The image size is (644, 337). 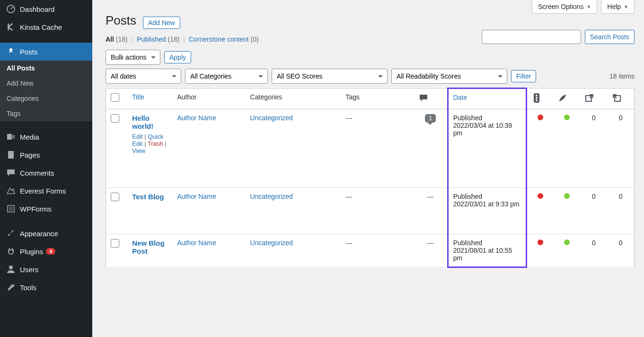 What do you see at coordinates (11, 155) in the screenshot?
I see `page-icon` at bounding box center [11, 155].